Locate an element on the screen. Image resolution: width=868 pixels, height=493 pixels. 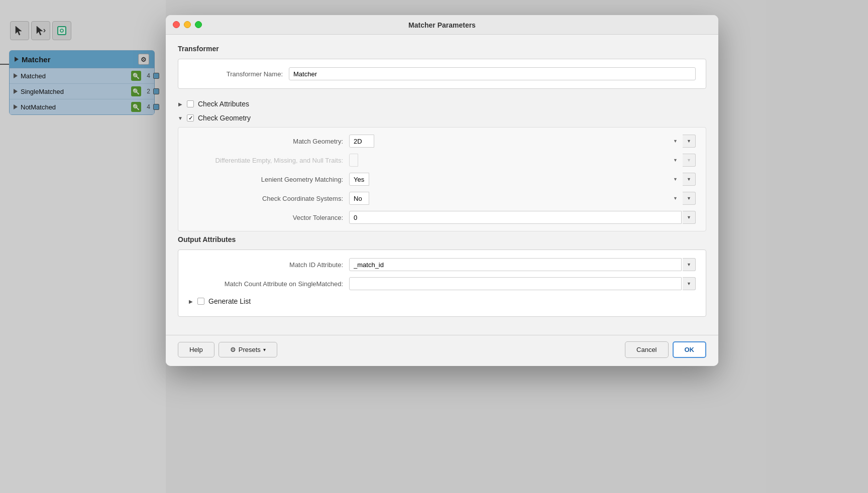
match-geometry-select: 2D 3D None is located at coordinates (362, 141).